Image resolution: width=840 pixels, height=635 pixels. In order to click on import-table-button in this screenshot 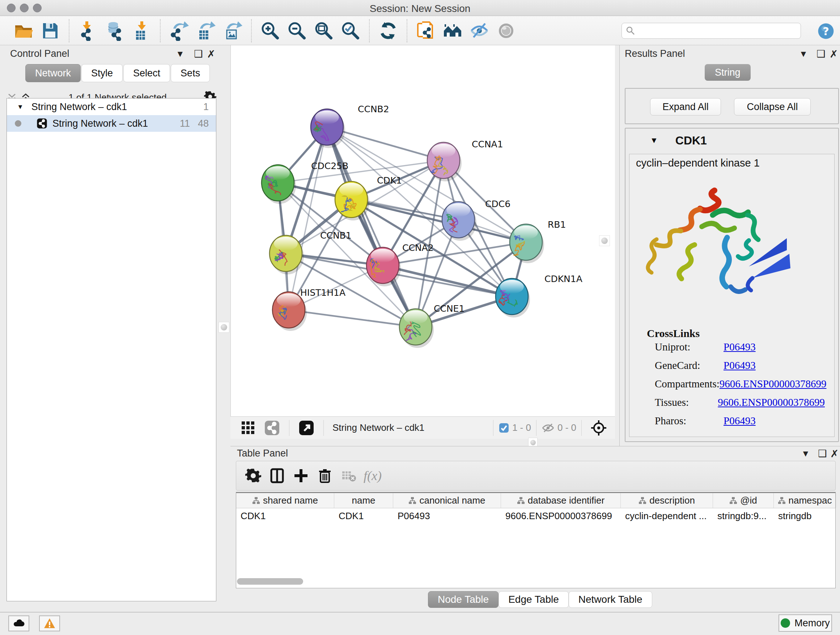, I will do `click(141, 30)`.